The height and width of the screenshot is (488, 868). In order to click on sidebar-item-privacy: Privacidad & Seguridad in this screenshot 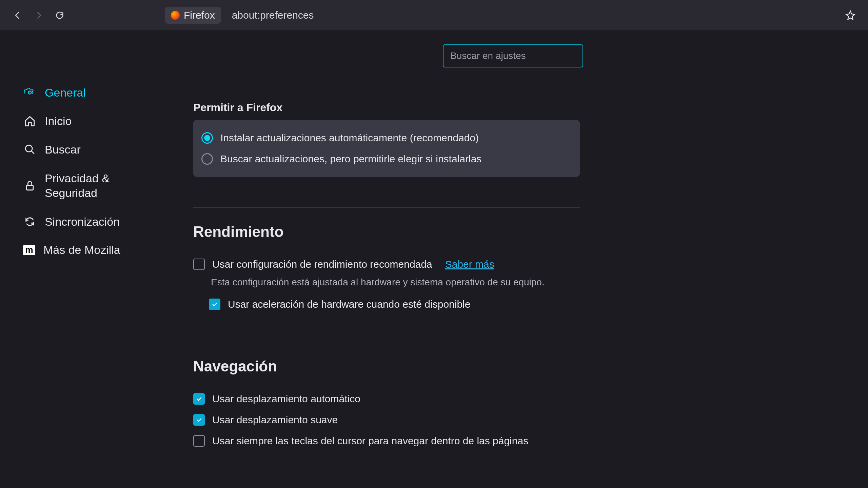, I will do `click(92, 186)`.